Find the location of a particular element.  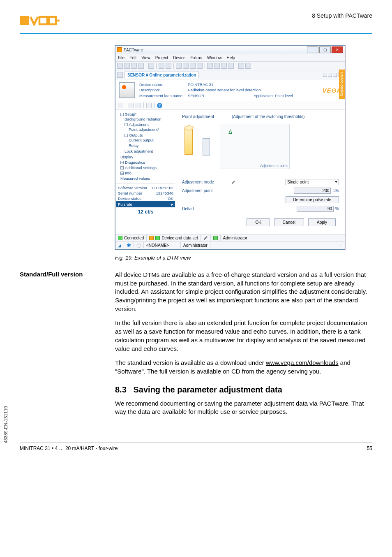

threshold-chart: Δ Adjustment point is located at coordinates (255, 146).